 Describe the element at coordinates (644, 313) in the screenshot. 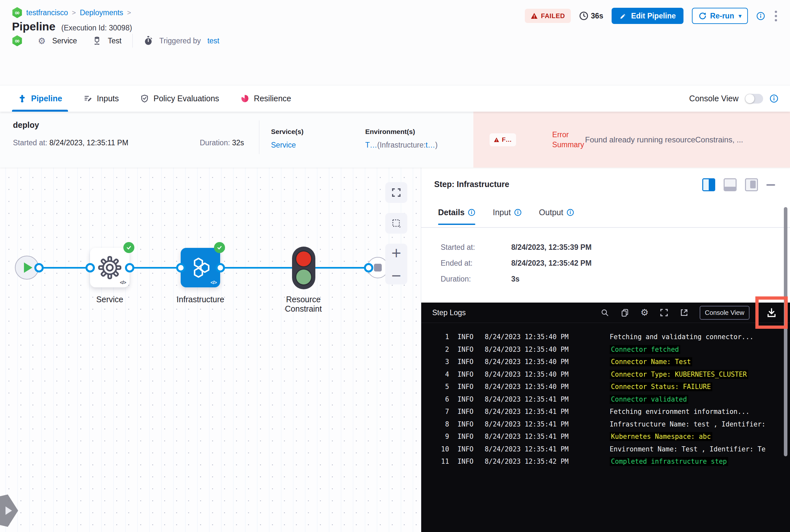

I see `log-settings-gear-icon: ⚙` at that location.